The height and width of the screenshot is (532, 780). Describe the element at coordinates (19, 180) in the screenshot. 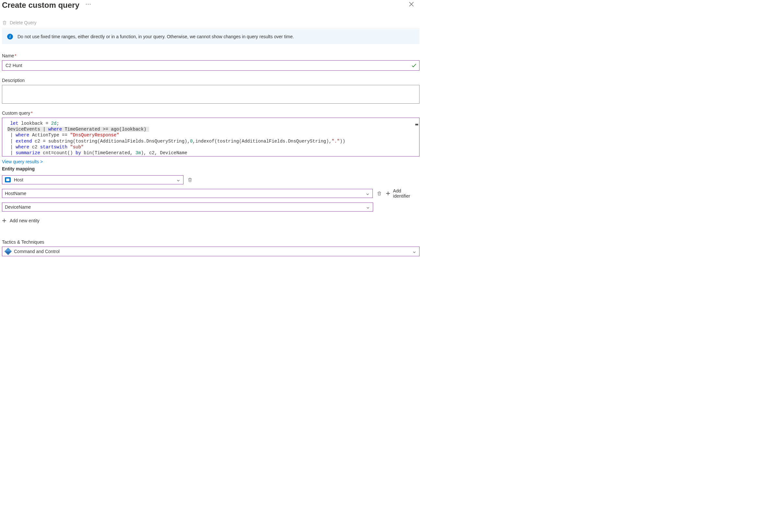

I see `entity-type-value: Host` at that location.